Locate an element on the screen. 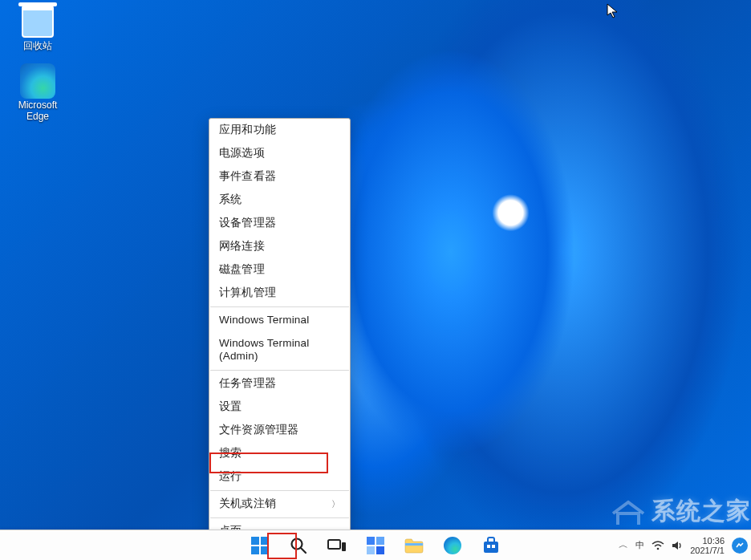 This screenshot has width=751, height=560. tray-assist-button is located at coordinates (740, 546).